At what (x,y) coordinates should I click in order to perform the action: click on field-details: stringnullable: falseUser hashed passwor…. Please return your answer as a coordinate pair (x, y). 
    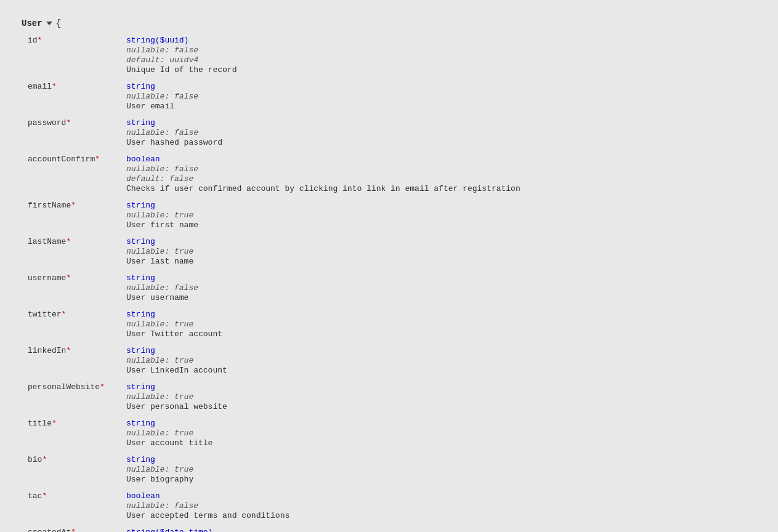
    Looking at the image, I should click on (441, 133).